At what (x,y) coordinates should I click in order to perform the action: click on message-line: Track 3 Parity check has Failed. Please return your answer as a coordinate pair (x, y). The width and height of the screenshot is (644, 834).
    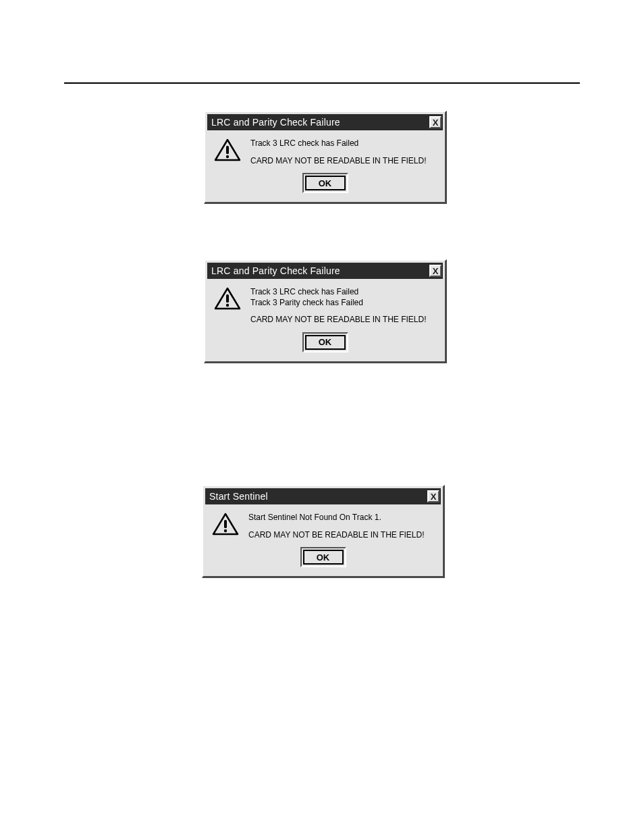
    Looking at the image, I should click on (343, 303).